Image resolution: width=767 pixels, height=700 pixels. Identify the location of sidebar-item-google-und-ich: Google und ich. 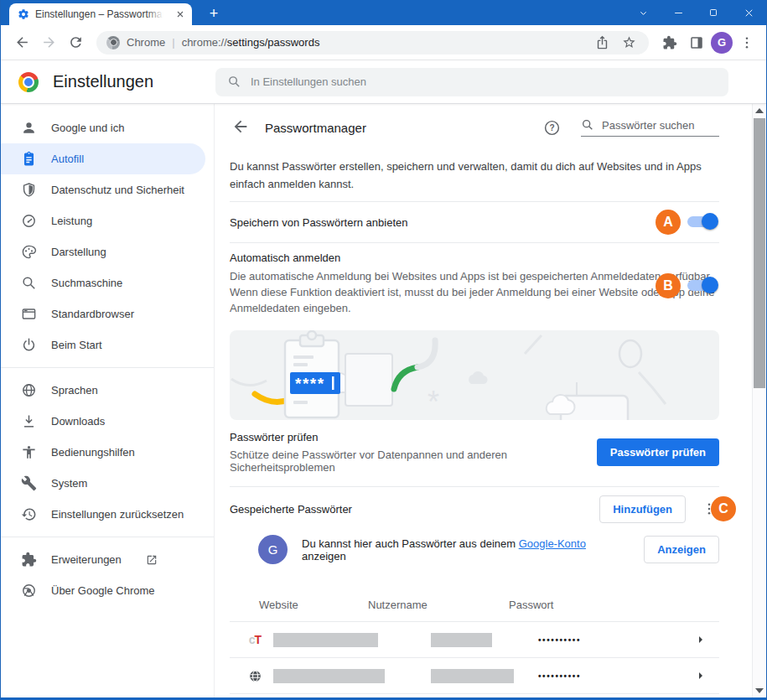
(103, 127).